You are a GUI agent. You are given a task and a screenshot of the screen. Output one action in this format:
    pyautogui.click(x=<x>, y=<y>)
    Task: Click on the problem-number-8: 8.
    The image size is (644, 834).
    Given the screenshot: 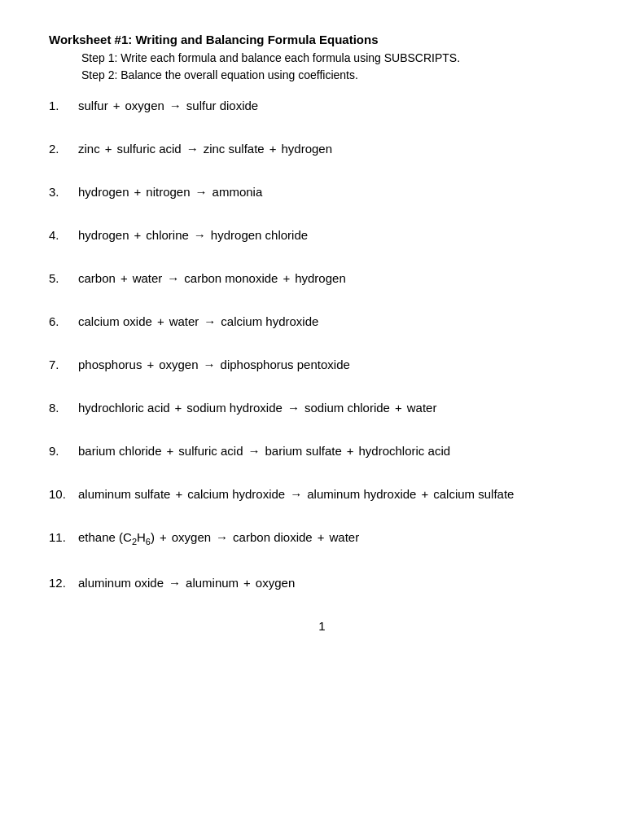 What is the action you would take?
    pyautogui.click(x=64, y=407)
    